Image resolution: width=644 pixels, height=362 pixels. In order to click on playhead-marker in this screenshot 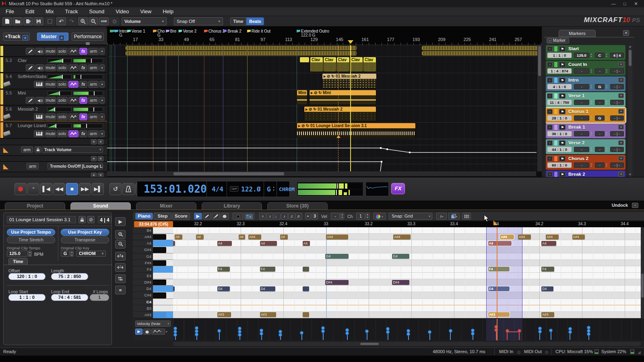, I will do `click(351, 42)`.